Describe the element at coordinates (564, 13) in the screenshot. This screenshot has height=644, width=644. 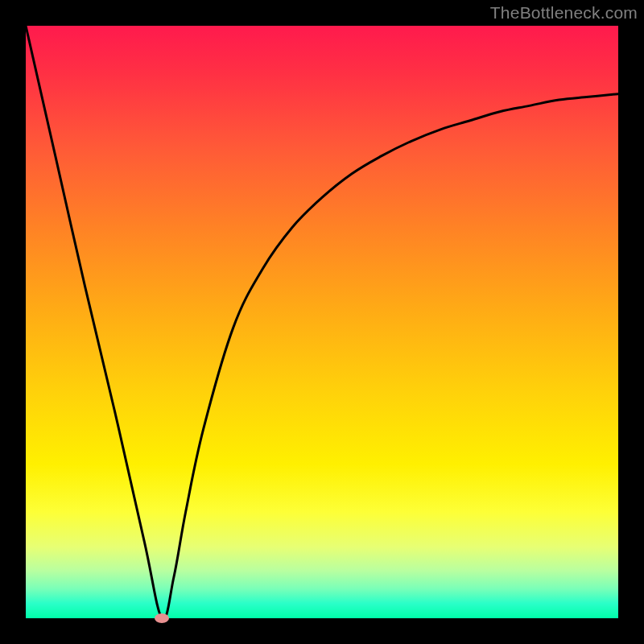
I see `watermark-text: TheBottleneck.com` at that location.